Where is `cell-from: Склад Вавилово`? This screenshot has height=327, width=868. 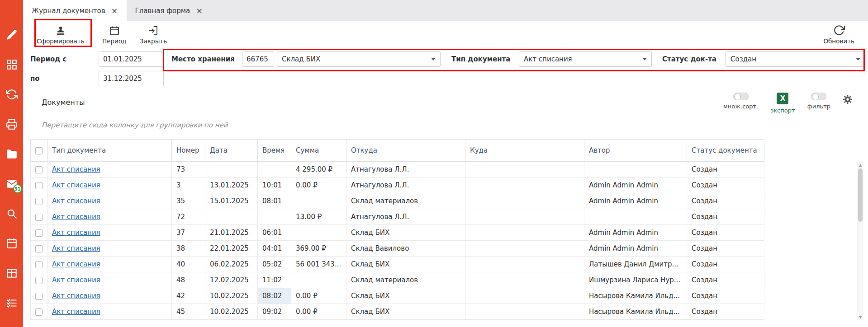 cell-from: Склад Вавилово is located at coordinates (406, 248).